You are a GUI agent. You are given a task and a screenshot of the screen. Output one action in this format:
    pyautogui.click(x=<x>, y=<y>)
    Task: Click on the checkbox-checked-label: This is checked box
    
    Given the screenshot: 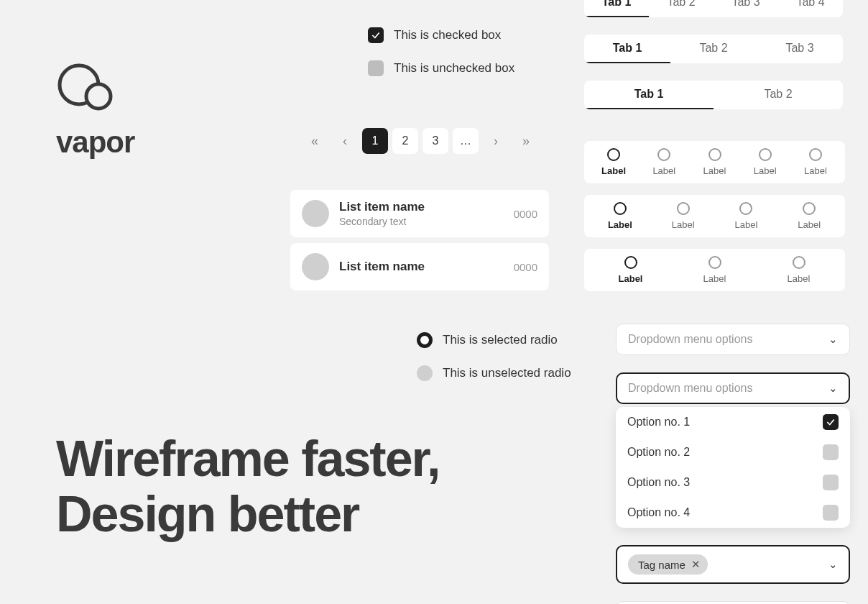 What is the action you would take?
    pyautogui.click(x=447, y=35)
    